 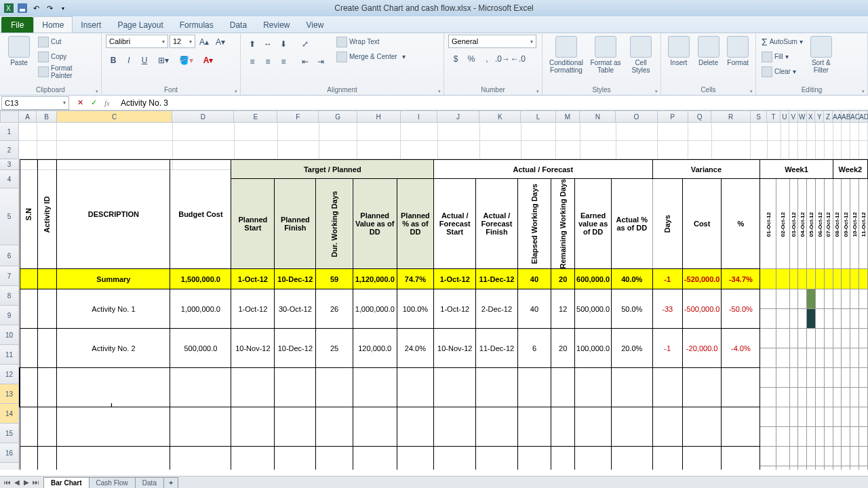 I want to click on cancel-edit-button: ✕, so click(x=80, y=103).